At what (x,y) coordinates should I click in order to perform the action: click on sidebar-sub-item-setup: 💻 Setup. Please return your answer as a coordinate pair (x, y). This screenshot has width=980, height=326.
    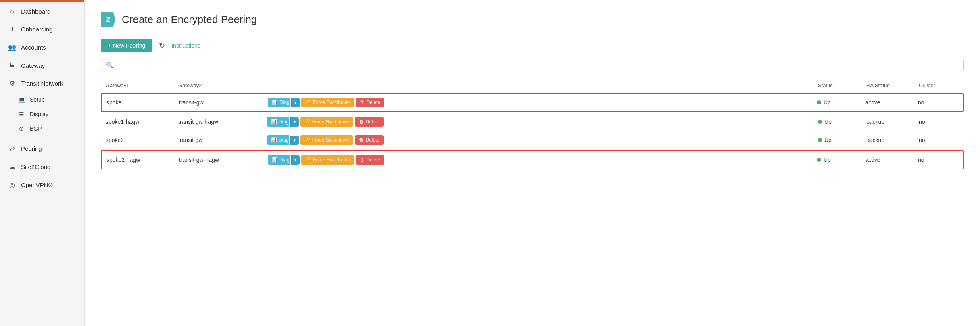
    Looking at the image, I should click on (42, 100).